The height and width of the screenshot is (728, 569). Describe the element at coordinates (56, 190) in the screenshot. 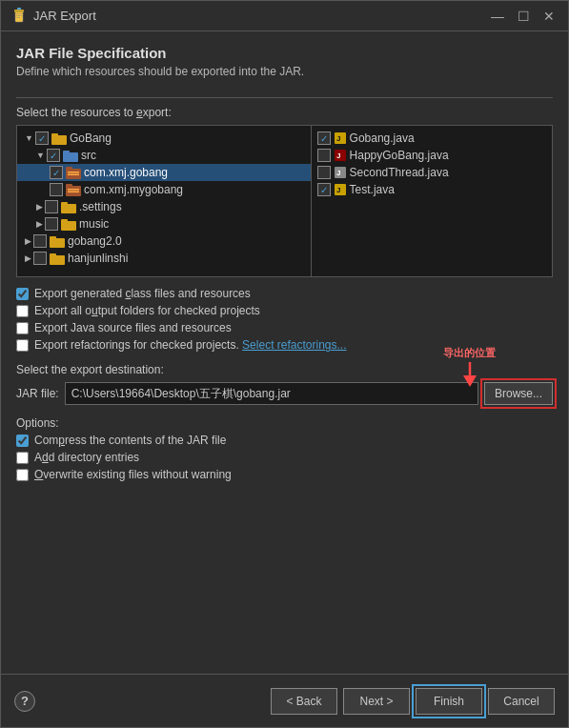

I see `check-com-xmj-mygobang` at that location.